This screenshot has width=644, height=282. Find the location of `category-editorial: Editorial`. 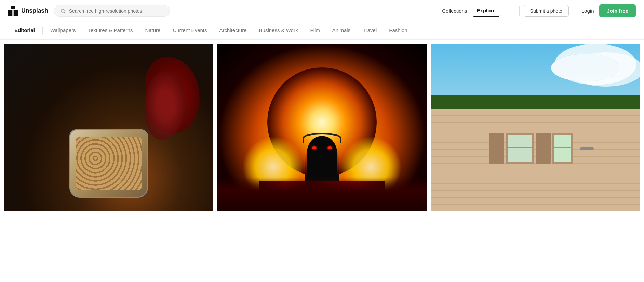

category-editorial: Editorial is located at coordinates (25, 31).